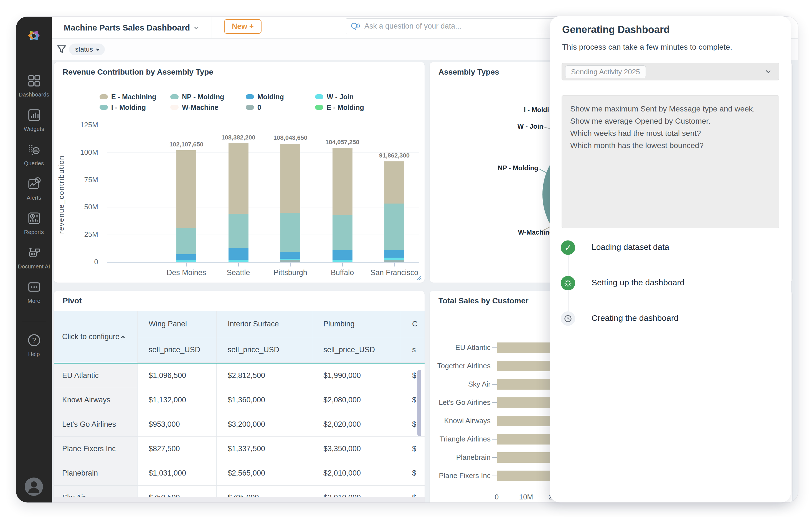 Image resolution: width=812 pixels, height=518 pixels. What do you see at coordinates (670, 162) in the screenshot?
I see `questions-textarea` at bounding box center [670, 162].